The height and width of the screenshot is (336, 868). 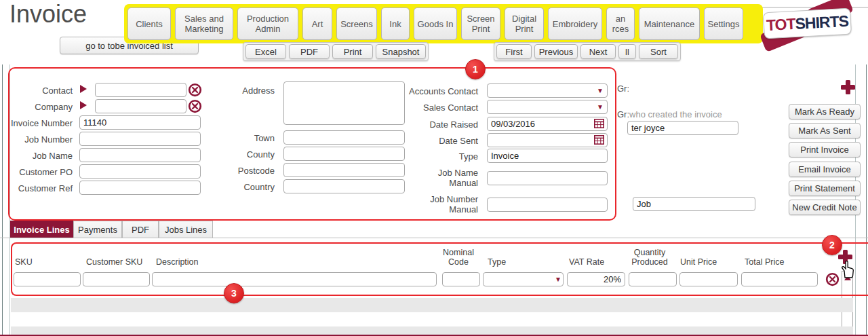 What do you see at coordinates (461, 280) in the screenshot?
I see `row-nominal-code-input` at bounding box center [461, 280].